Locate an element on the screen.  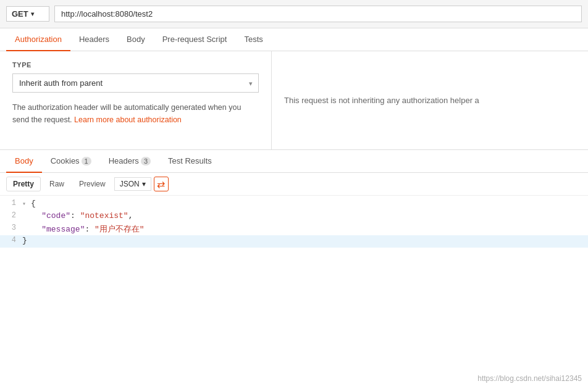
auth-type-select: Inherit auth from parent No Auth Bearer … is located at coordinates (136, 83).